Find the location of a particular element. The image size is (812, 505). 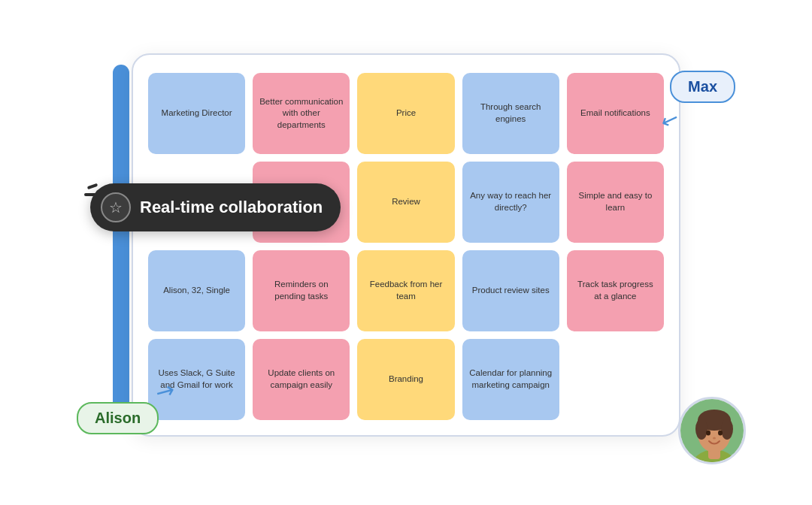

note-marketing-director: Marketing Director is located at coordinates (197, 113).